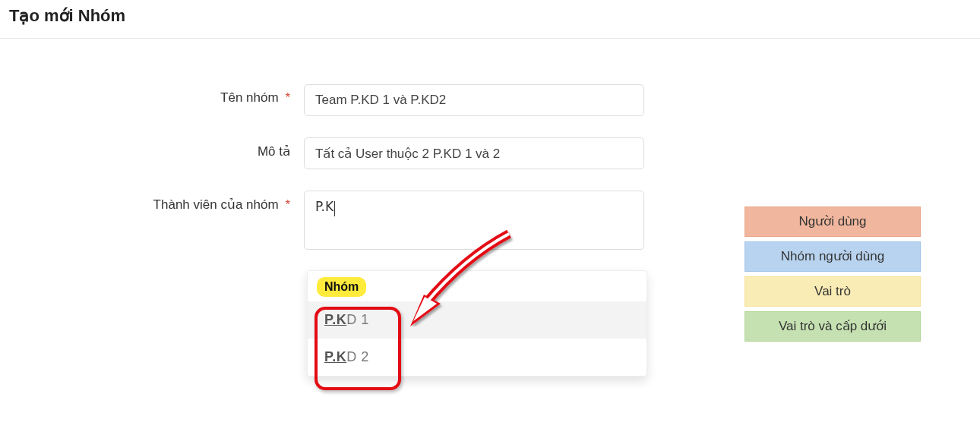  Describe the element at coordinates (216, 205) in the screenshot. I see `label-members-text: Thành viên của nhóm` at that location.